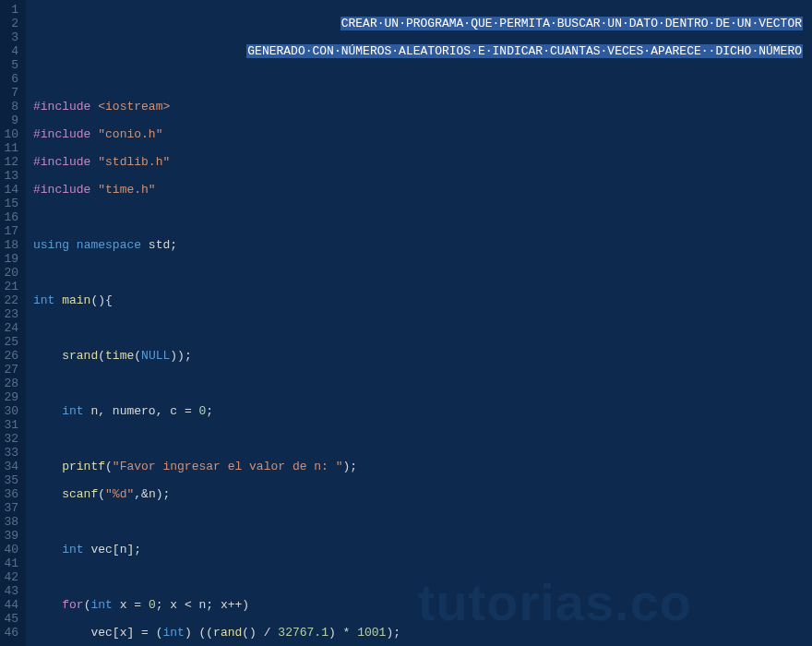  I want to click on line-number: 4, so click(11, 52).